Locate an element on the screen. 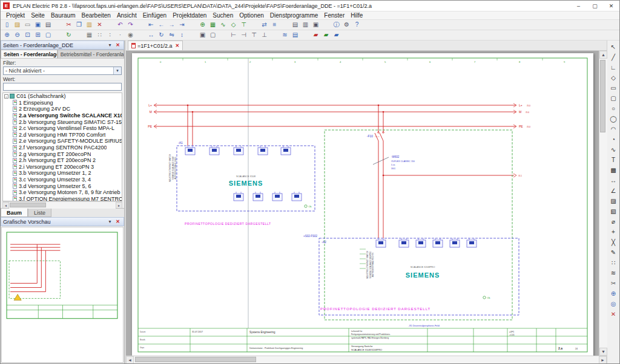 The image size is (620, 364). group-button: ▣ is located at coordinates (202, 35).